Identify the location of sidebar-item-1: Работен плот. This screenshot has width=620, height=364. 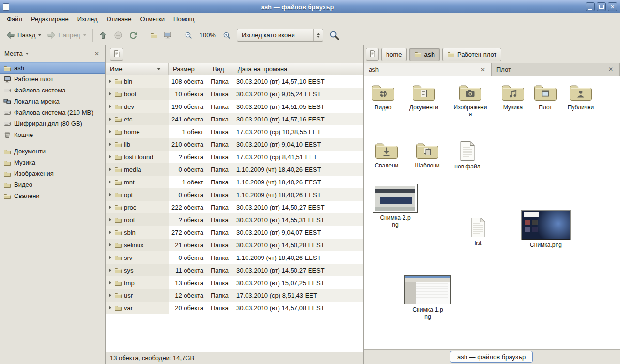
(53, 79).